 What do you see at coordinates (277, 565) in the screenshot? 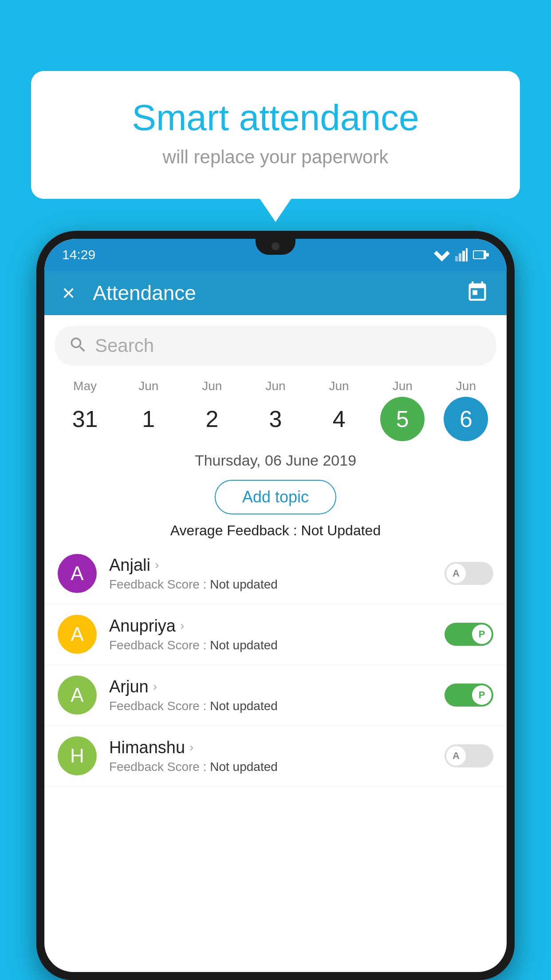
I see `student-name: Anjali ›` at bounding box center [277, 565].